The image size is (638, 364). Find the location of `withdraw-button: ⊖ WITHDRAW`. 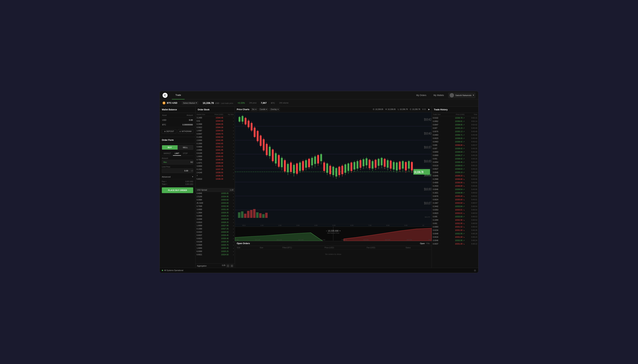

withdraw-button: ⊖ WITHDRAW is located at coordinates (186, 132).